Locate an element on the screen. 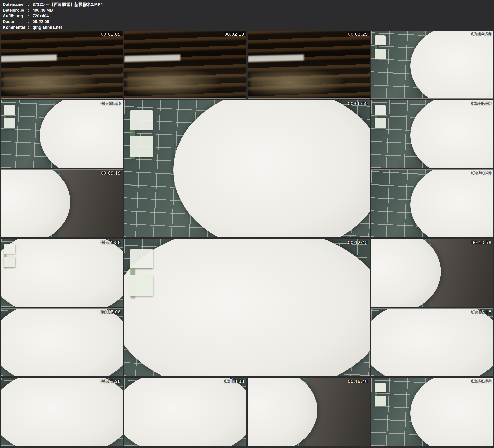  timestamp-overlay: 00:16:18 is located at coordinates (481, 312).